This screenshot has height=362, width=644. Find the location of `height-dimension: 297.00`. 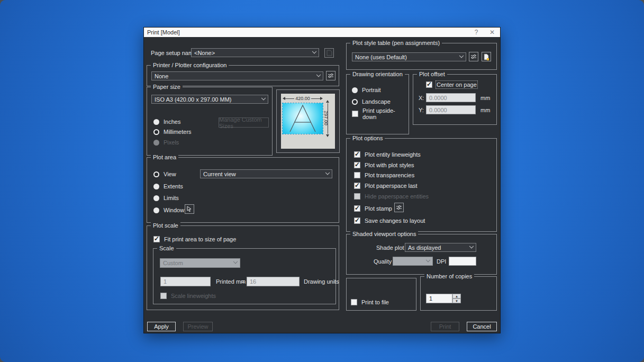

height-dimension: 297.00 is located at coordinates (328, 119).